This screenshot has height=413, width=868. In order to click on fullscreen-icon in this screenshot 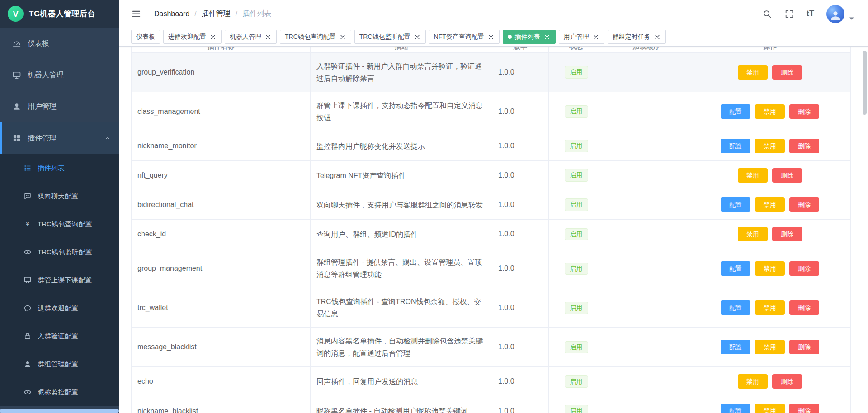, I will do `click(789, 14)`.